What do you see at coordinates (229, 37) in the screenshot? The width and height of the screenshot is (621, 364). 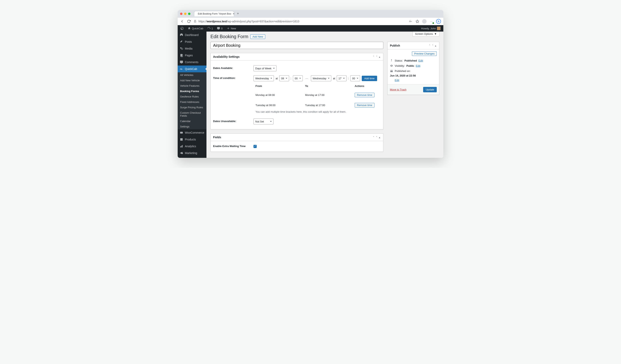 I see `page-title: Edit Booking Form` at bounding box center [229, 37].